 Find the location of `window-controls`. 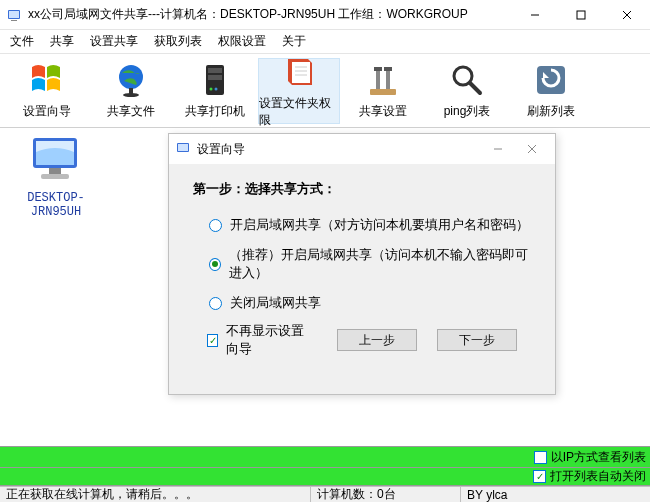

window-controls is located at coordinates (581, 15).